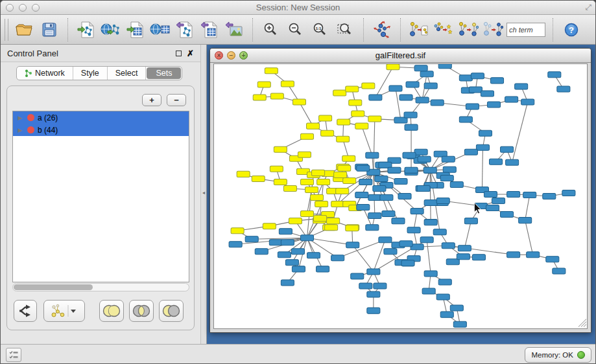 This screenshot has height=364, width=596. What do you see at coordinates (112, 311) in the screenshot?
I see `union-sets-button` at bounding box center [112, 311].